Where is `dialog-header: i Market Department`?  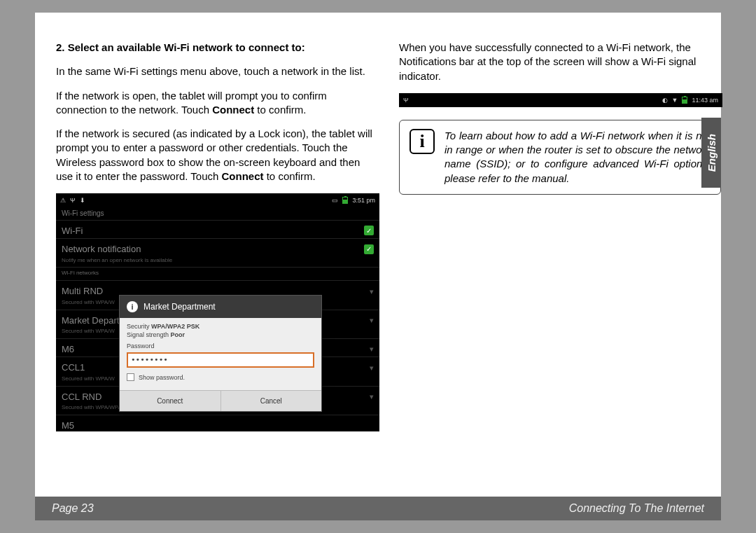 dialog-header: i Market Department is located at coordinates (220, 307).